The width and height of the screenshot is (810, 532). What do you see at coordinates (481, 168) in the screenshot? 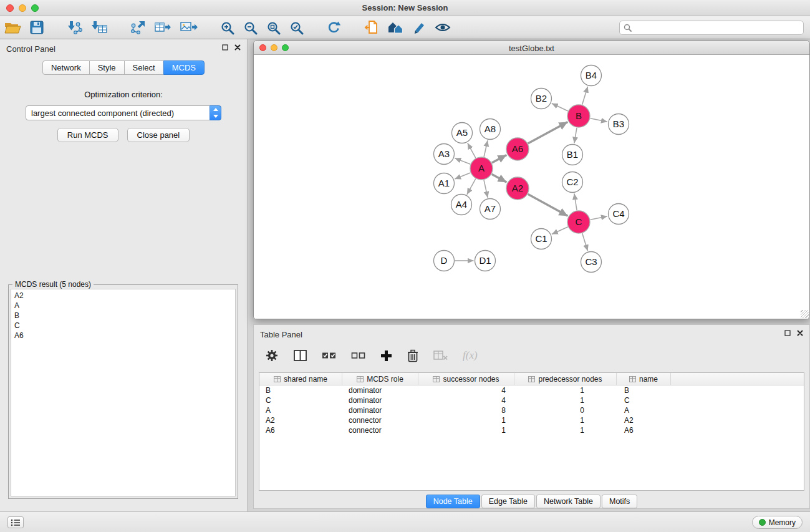
I see `node-A: A` at bounding box center [481, 168].